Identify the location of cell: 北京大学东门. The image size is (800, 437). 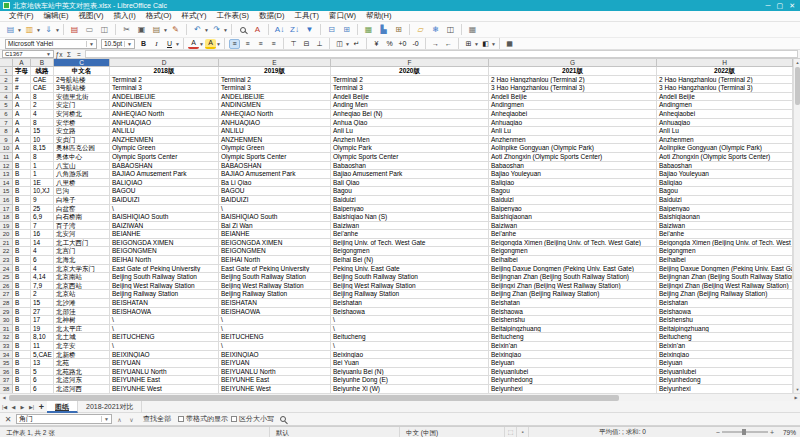
(82, 270).